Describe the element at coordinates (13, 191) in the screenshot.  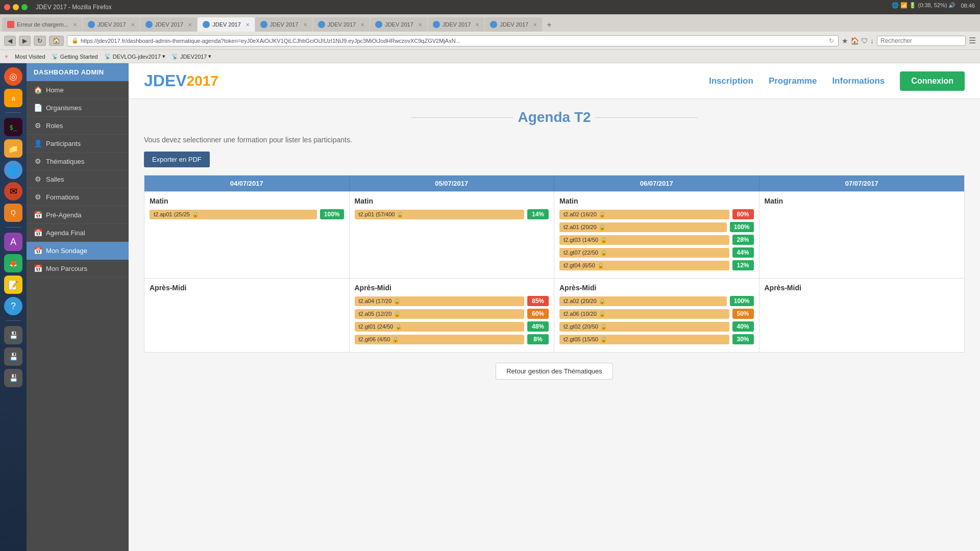
I see `dock-email: ✉` at that location.